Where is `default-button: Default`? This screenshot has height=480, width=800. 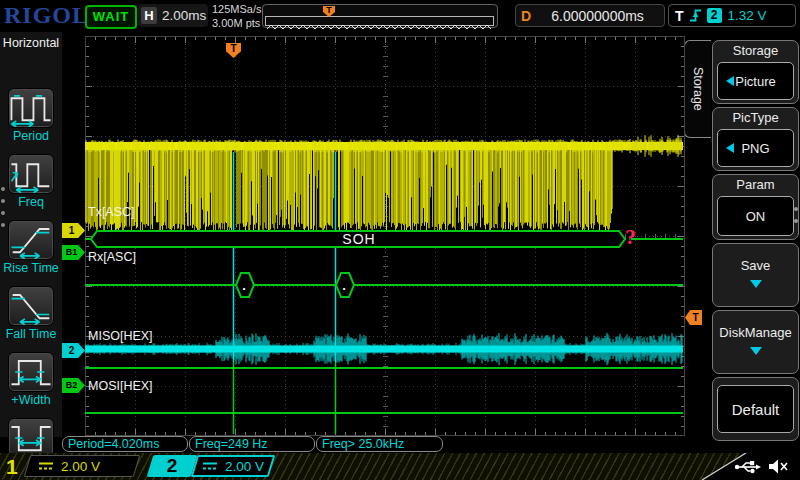
default-button: Default is located at coordinates (756, 409).